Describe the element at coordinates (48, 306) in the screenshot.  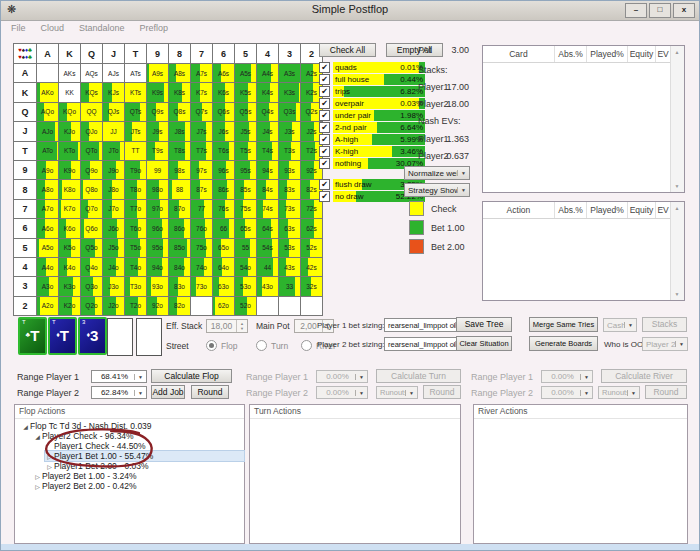
I see `matrix-cell-A2o: A2o` at that location.